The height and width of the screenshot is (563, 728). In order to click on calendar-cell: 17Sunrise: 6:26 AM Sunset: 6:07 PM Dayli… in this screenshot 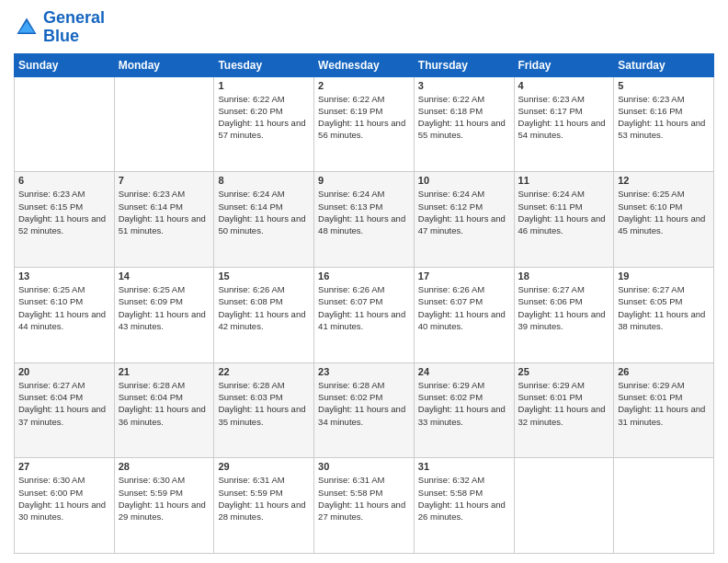, I will do `click(463, 315)`.